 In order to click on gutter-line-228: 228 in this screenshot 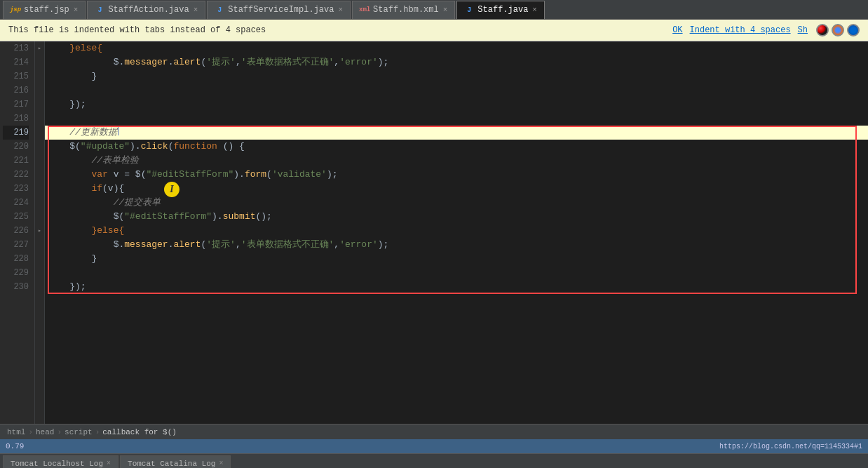, I will do `click(15, 259)`.